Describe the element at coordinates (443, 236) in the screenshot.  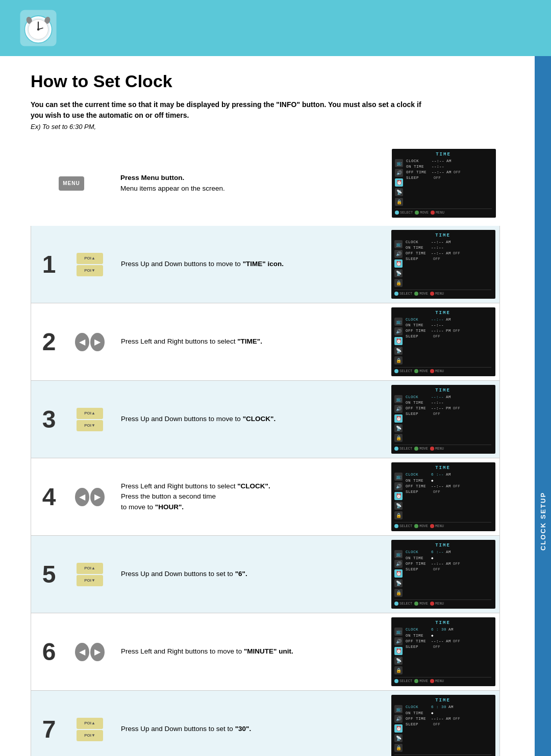
I see `tv-title-1: TIME` at that location.